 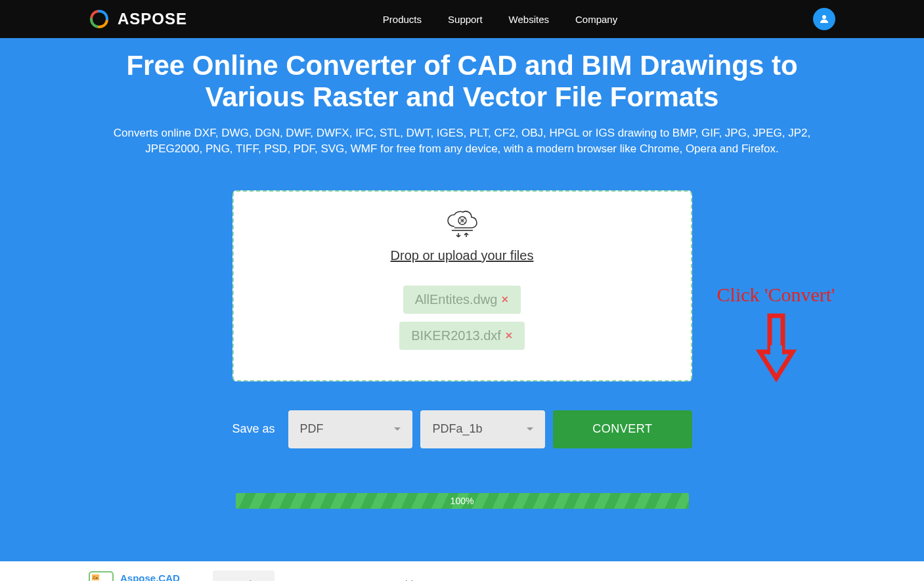 I want to click on upload-cloud-icon, so click(x=462, y=226).